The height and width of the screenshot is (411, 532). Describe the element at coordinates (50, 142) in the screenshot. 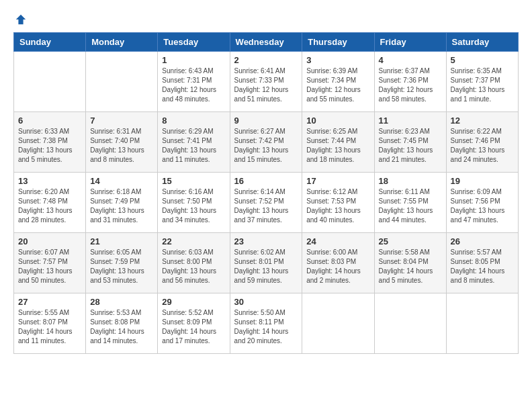

I see `calendar-cell: 6Sunrise: 6:33 AMSunset: 7:38 PMDaylight…` at that location.